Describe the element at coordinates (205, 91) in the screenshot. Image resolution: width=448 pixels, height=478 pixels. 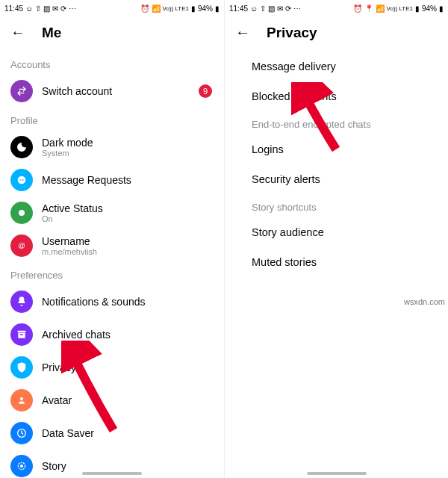
I see `badge-count: 9` at that location.